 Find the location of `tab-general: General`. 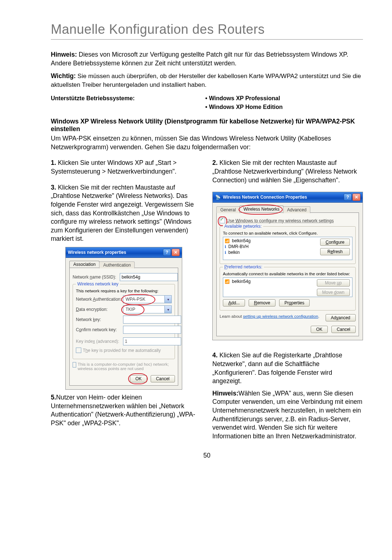

tab-general: General is located at coordinates (228, 210).